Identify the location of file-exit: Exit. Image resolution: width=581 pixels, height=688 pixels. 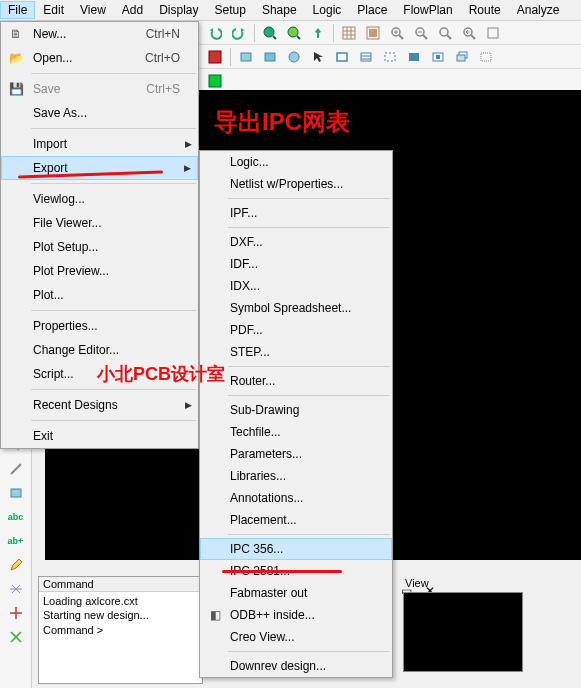
(100, 436).